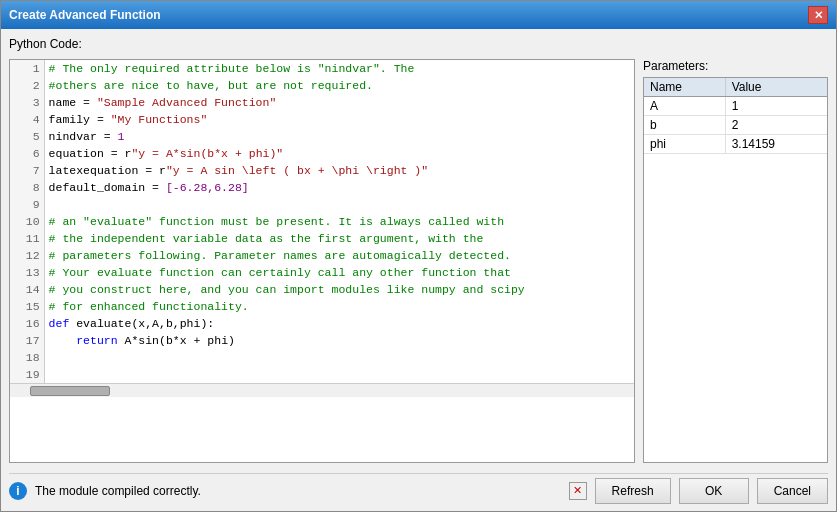 This screenshot has width=837, height=512. What do you see at coordinates (684, 144) in the screenshot?
I see `param-name: phi` at bounding box center [684, 144].